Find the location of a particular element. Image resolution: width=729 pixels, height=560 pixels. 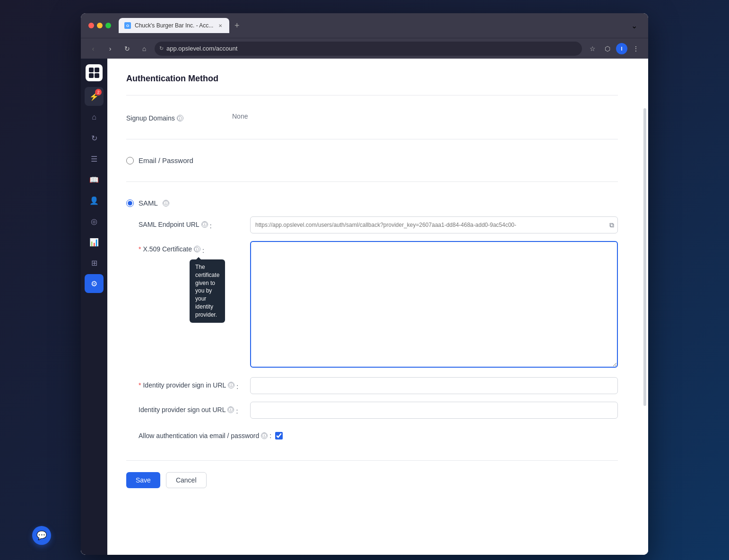

mid-divider is located at coordinates (372, 139).